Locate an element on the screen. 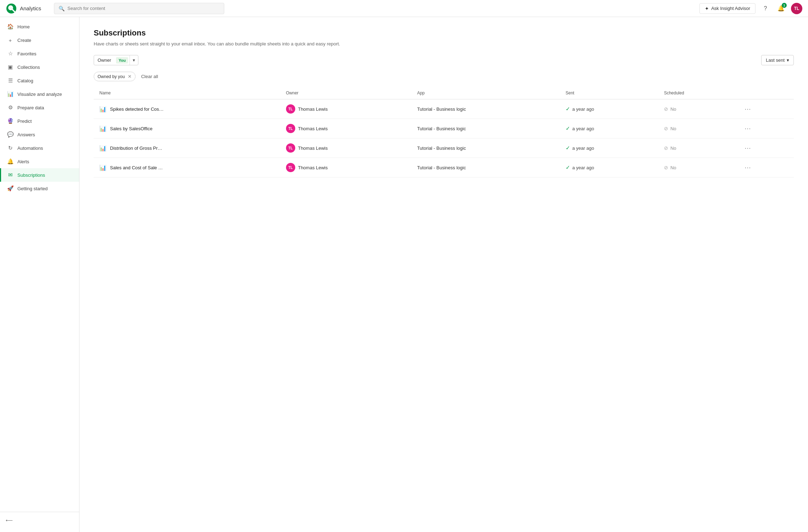 The height and width of the screenshot is (532, 808). insight-advisor-button: ✦ Ask Insight Advisor is located at coordinates (727, 9).